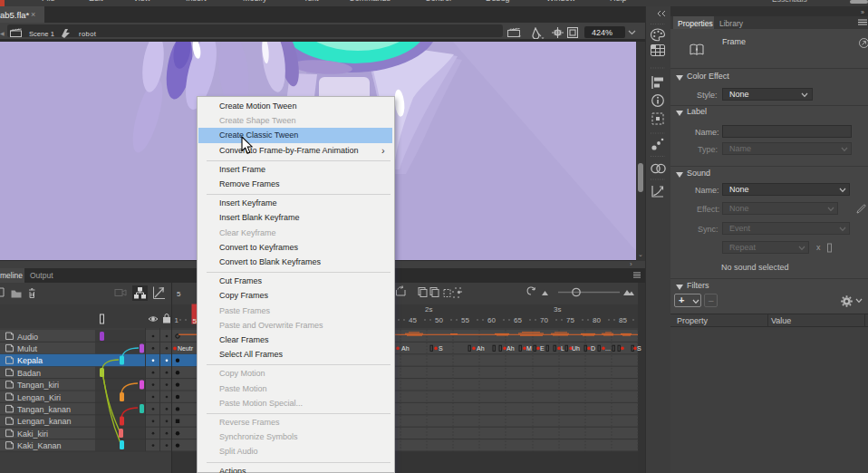 The width and height of the screenshot is (868, 473). What do you see at coordinates (608, 348) in the screenshot?
I see `svg-text:...: ...` at bounding box center [608, 348].